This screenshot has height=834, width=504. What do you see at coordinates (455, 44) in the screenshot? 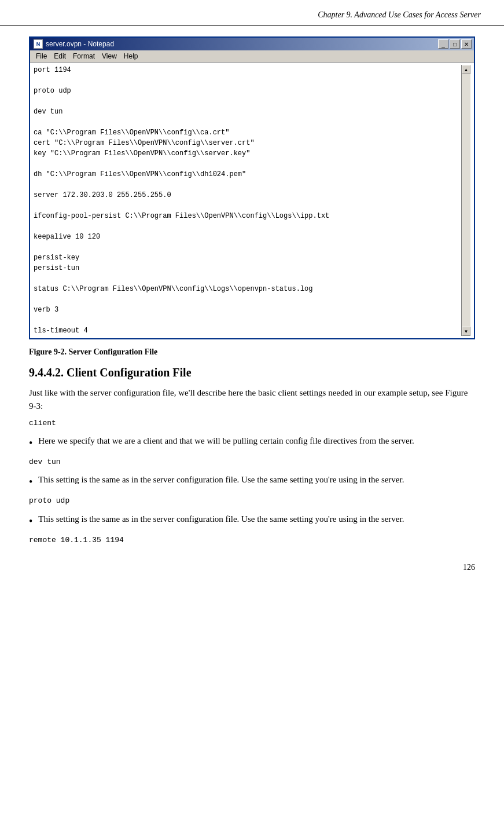
I see `maximize-button: □` at bounding box center [455, 44].